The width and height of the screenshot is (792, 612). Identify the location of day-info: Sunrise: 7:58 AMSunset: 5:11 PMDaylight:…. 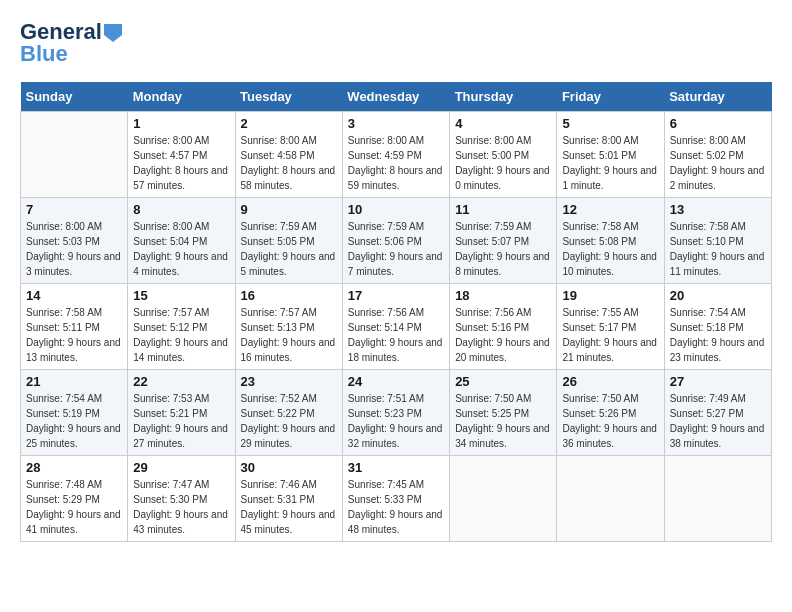
(74, 335).